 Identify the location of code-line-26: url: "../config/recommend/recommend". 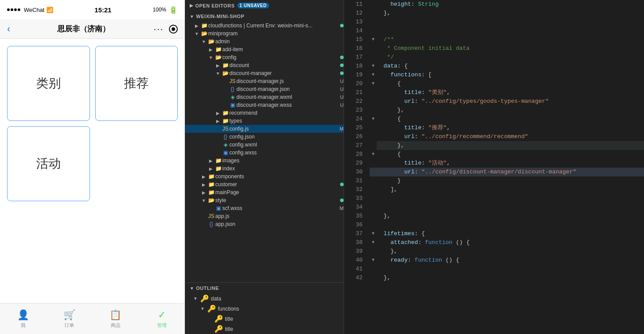
(507, 137).